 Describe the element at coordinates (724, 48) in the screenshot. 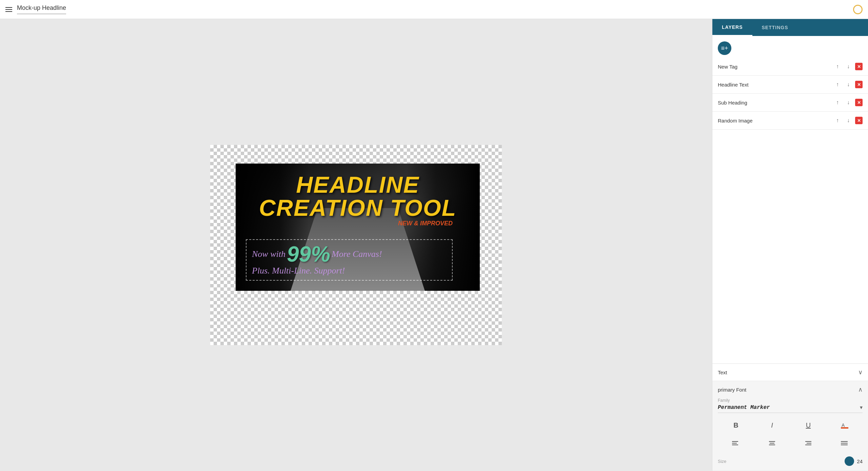

I see `add-layer-icon: ≡+` at that location.